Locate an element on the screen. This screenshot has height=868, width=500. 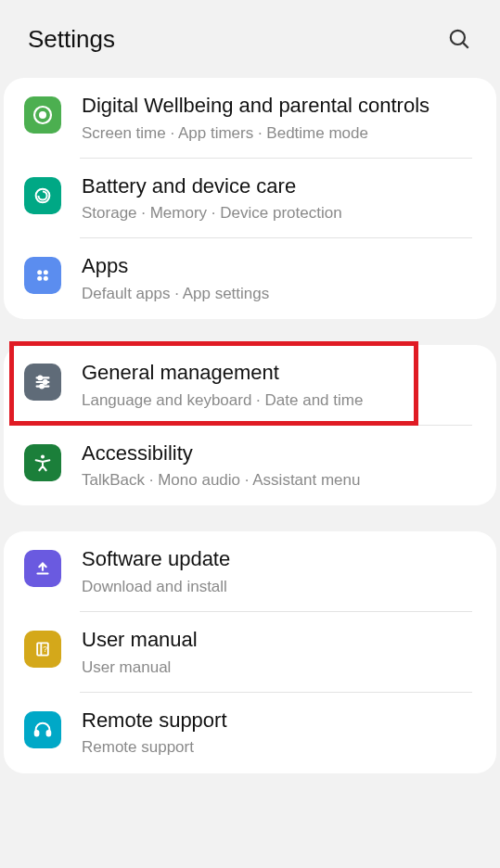
accessibility-icon is located at coordinates (43, 463).